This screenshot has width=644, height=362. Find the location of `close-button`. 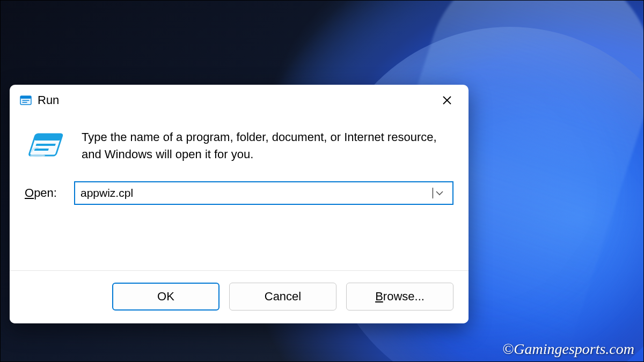

close-button is located at coordinates (447, 100).